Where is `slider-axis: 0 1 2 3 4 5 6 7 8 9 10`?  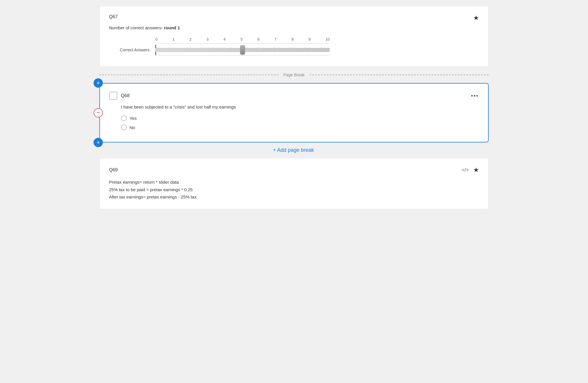 slider-axis: 0 1 2 3 4 5 6 7 8 9 10 is located at coordinates (314, 39).